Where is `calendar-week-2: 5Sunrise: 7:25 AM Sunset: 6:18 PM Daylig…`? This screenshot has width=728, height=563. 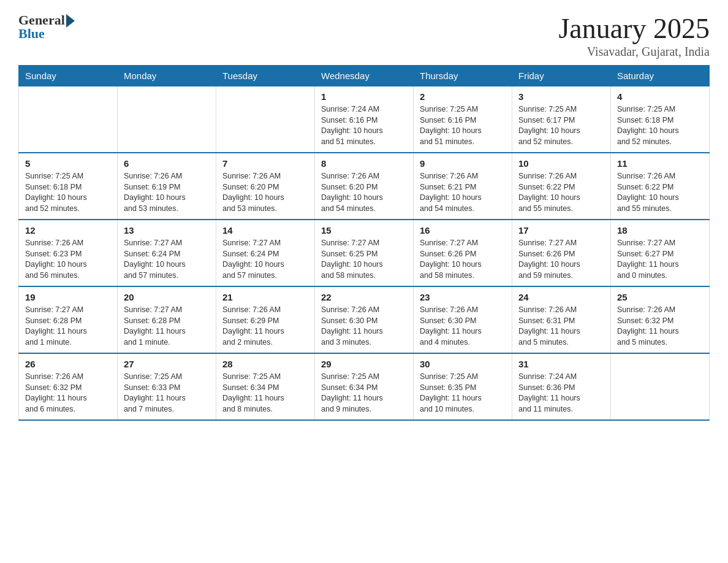
calendar-week-2: 5Sunrise: 7:25 AM Sunset: 6:18 PM Daylig… is located at coordinates (364, 186).